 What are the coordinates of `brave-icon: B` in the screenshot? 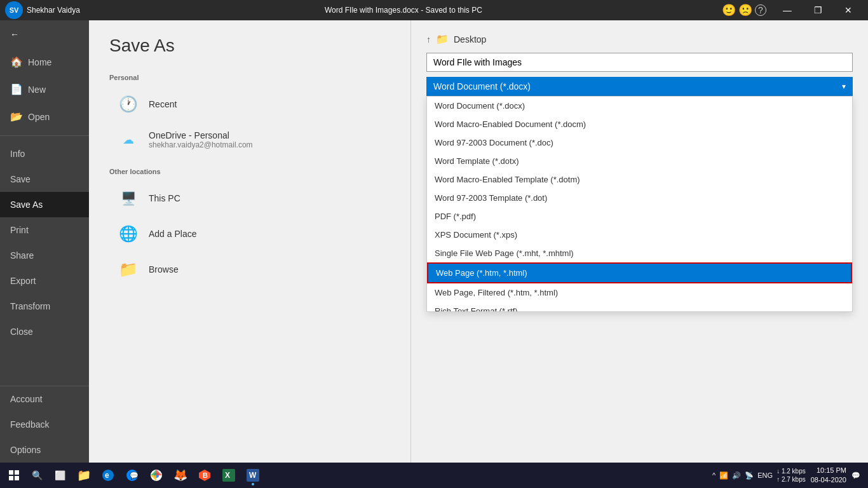 It's located at (205, 475).